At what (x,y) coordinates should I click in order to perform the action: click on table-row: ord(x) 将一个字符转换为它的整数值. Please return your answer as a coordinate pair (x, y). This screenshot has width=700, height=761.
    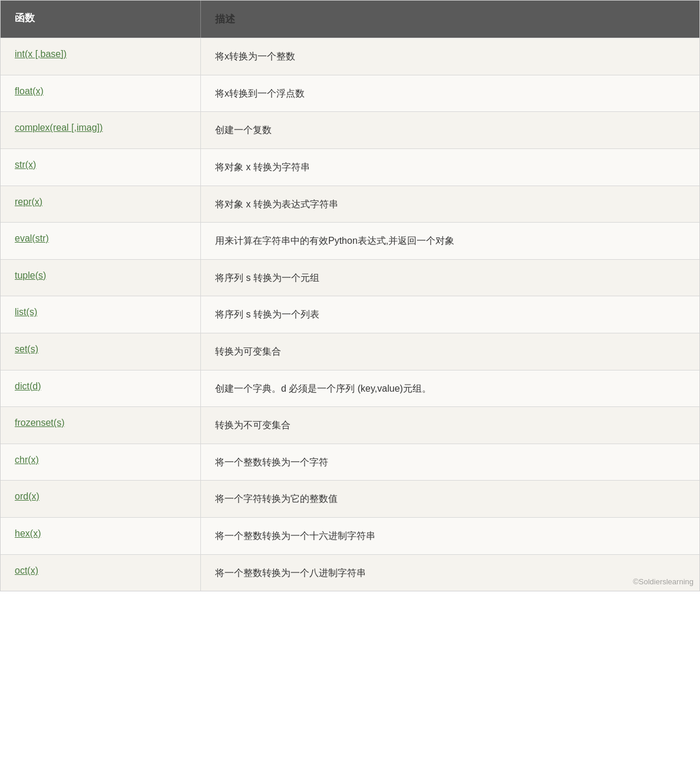
    Looking at the image, I should click on (350, 498).